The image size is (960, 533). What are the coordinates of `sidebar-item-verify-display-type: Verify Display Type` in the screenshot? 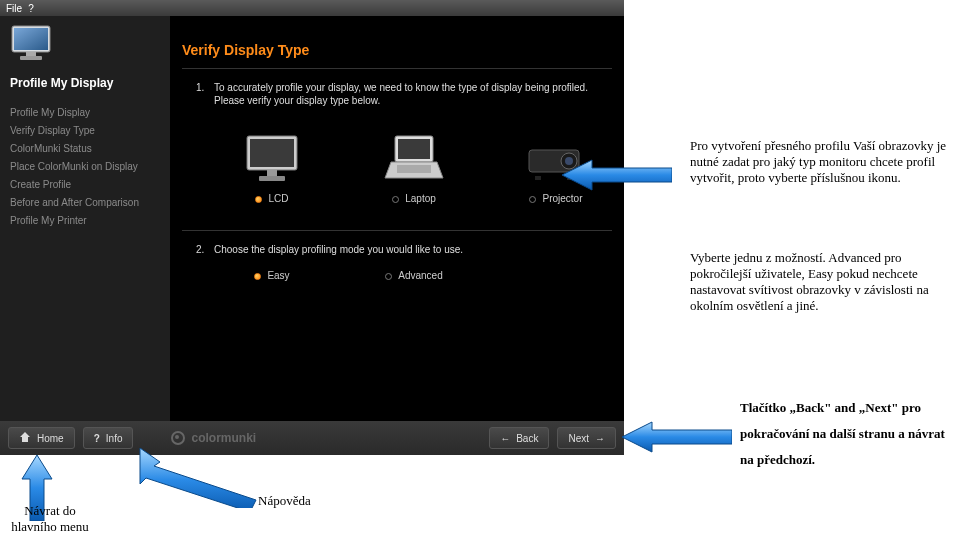 It's located at (89, 131).